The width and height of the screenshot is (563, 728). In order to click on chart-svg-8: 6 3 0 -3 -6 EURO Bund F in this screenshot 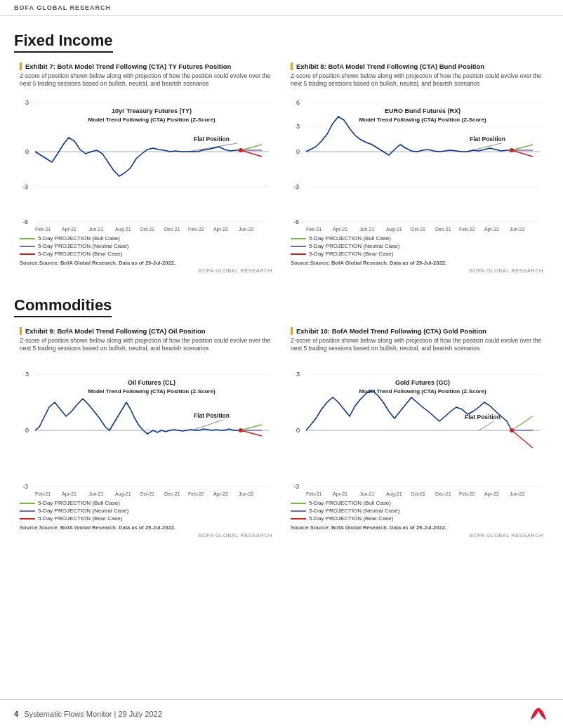, I will do `click(417, 162)`.